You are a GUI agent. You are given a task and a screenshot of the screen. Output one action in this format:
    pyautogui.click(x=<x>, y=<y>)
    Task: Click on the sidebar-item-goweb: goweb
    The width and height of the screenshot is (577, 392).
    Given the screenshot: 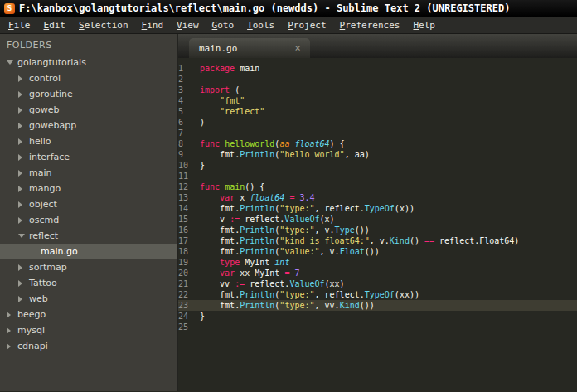 What is the action you would take?
    pyautogui.click(x=89, y=109)
    